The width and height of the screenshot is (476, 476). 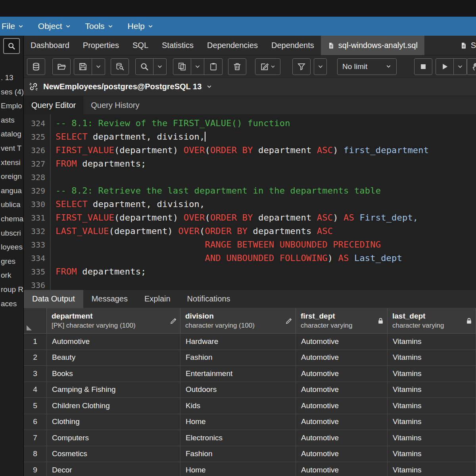 I want to click on tab-query-history: Query History, so click(x=115, y=105).